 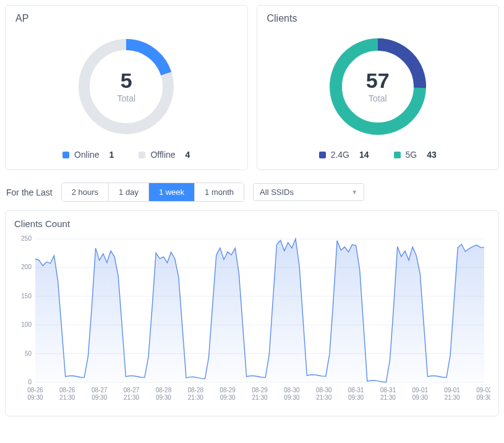 I want to click on ap-title: AP, so click(x=126, y=19).